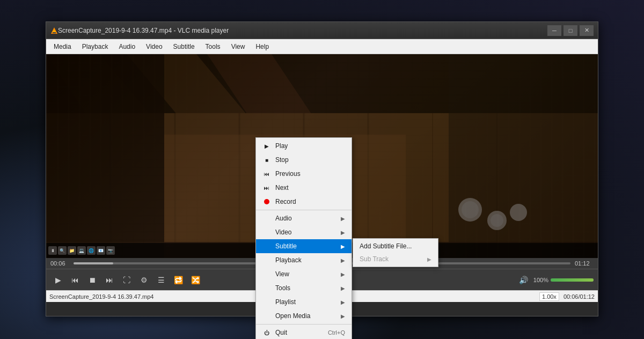 This screenshot has height=339, width=644. I want to click on close-button: ✕, so click(587, 31).